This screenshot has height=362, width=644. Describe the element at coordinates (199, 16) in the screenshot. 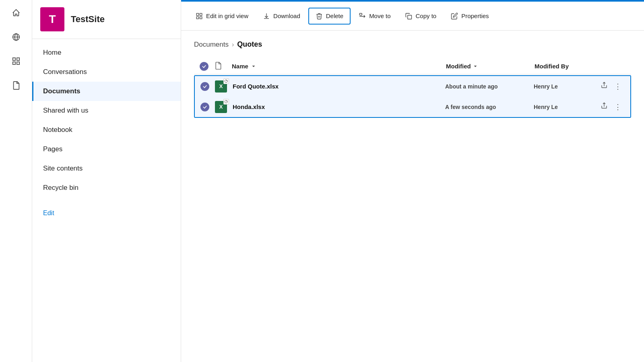

I see `edit-grid-icon` at that location.